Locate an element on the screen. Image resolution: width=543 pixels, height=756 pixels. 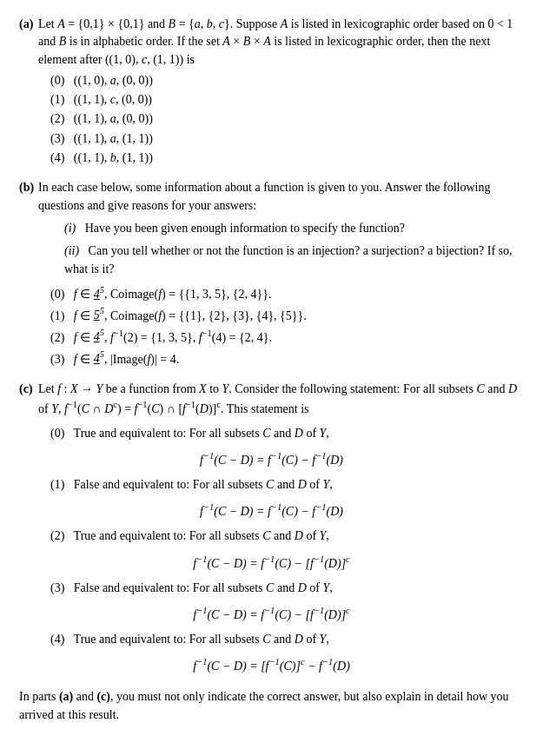
list-item: (4) True and equivalent to: For all subs… is located at coordinates (287, 640).